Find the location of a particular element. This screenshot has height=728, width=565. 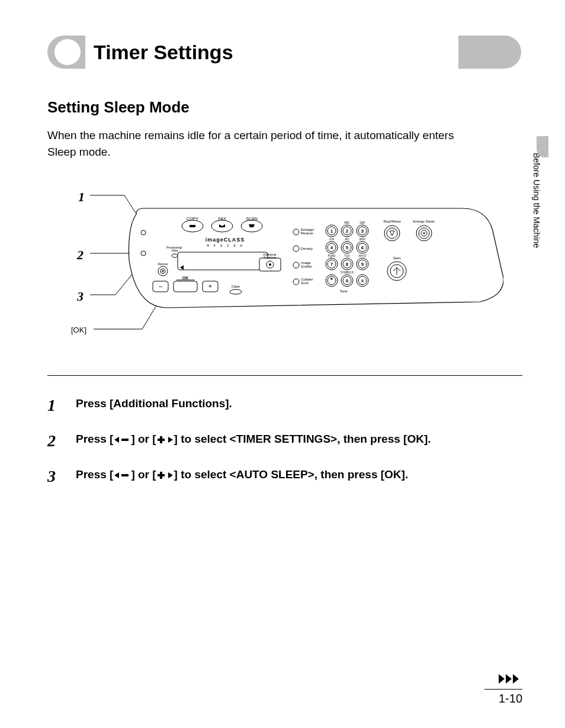

svg-text: OK is located at coordinates (186, 278).